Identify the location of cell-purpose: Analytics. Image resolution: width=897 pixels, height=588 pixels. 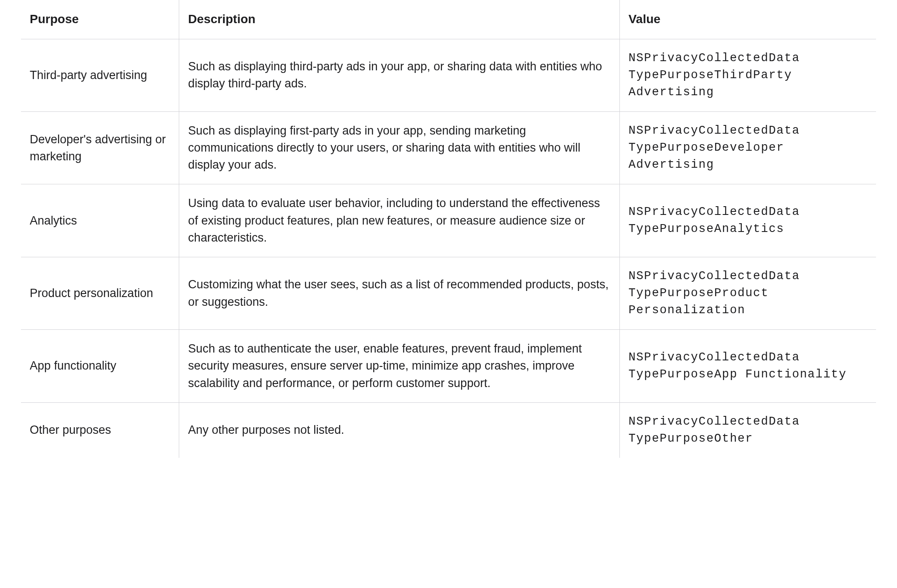
(100, 221).